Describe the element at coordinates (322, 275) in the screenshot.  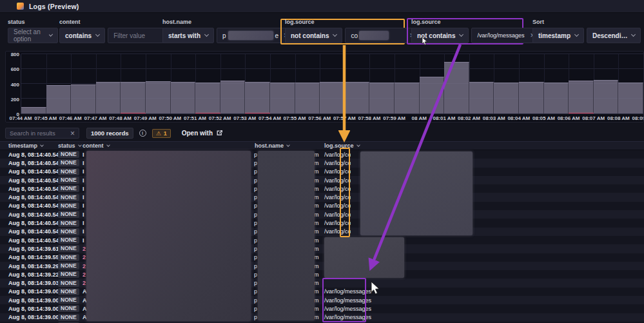
I see `table-row: Aug 8, 08:14:39.229NONE2pm` at that location.